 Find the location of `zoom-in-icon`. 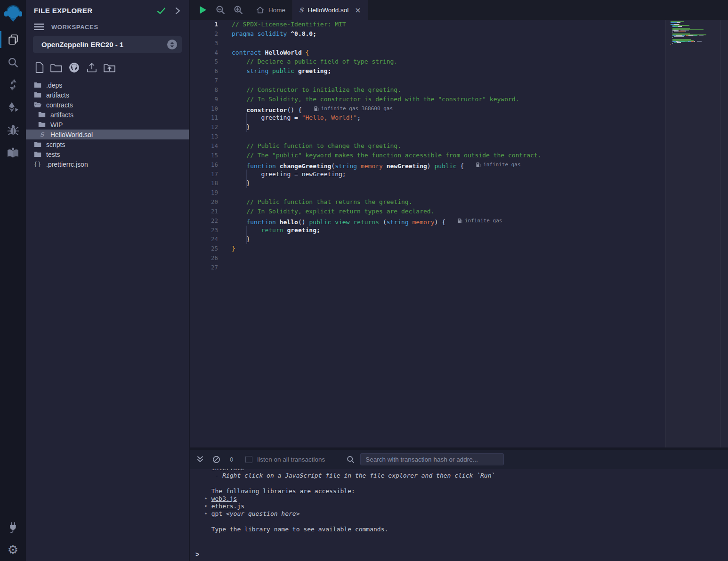

zoom-in-icon is located at coordinates (238, 10).